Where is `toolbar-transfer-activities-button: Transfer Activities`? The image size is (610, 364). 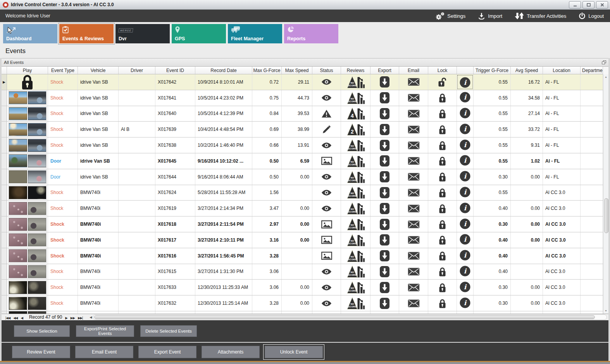 toolbar-transfer-activities-button: Transfer Activities is located at coordinates (540, 16).